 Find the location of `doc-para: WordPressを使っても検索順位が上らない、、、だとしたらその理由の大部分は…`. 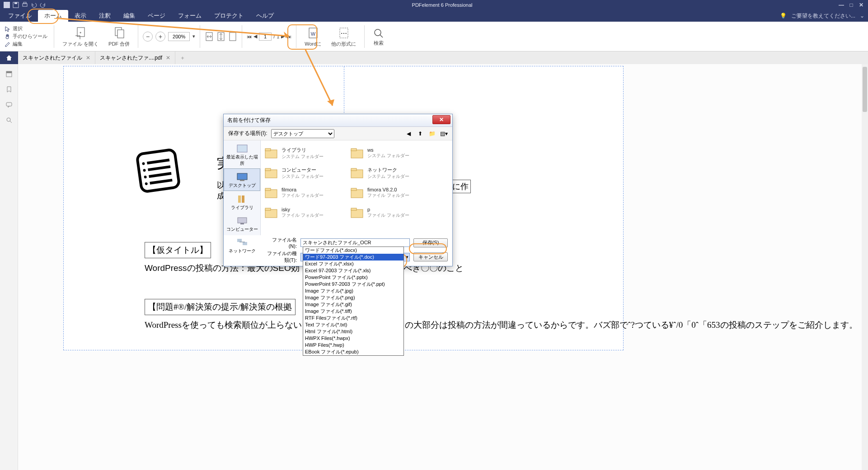

doc-para: WordPressを使っても検索順位が上らない、、、だとしたらその理由の大部分は… is located at coordinates (501, 325).